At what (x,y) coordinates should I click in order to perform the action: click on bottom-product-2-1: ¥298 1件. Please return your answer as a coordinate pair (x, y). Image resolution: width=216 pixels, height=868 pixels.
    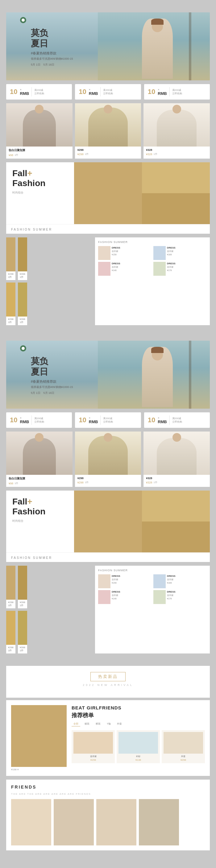
    Looking at the image, I should click on (11, 587).